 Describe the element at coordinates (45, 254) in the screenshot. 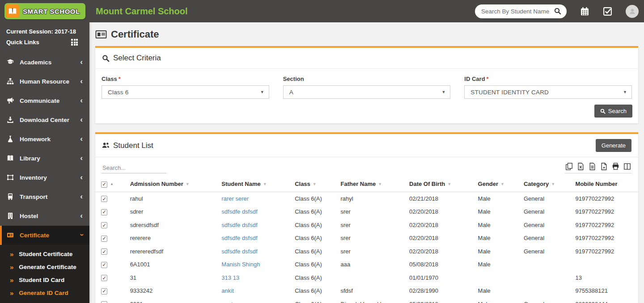

I see `submenu-item-student-certificate: »Student Certificate` at that location.